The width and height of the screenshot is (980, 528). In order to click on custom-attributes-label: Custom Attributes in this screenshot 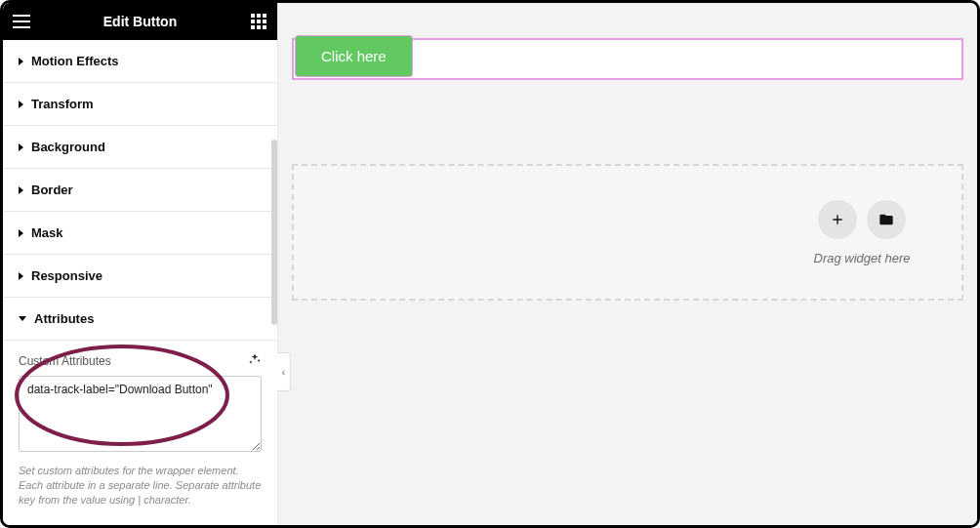, I will do `click(64, 361)`.